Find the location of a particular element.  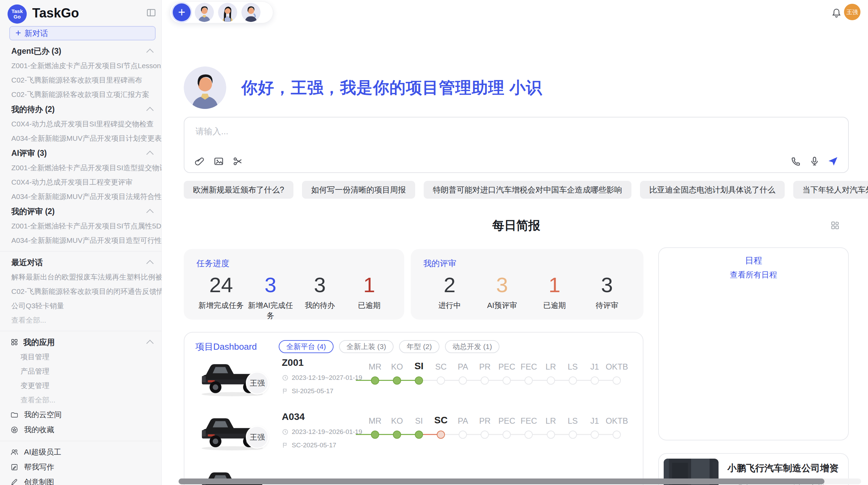

sidebar-item-help-me-write: 帮我写作 is located at coordinates (81, 467).